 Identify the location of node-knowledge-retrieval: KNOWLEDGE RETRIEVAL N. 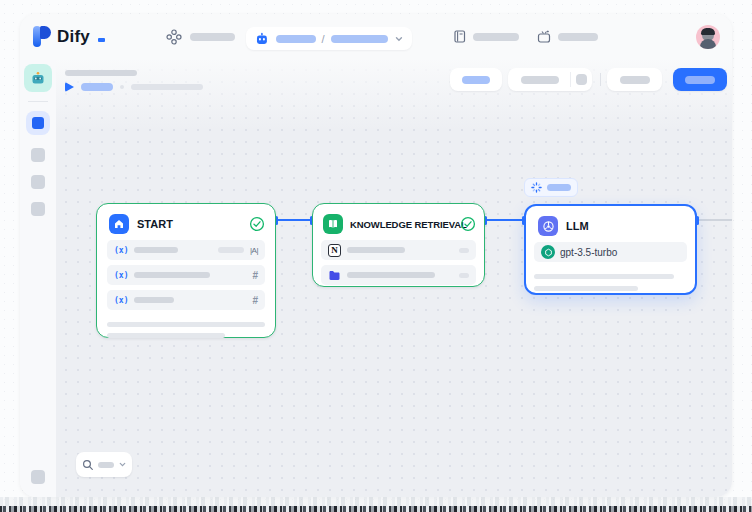
(398, 245).